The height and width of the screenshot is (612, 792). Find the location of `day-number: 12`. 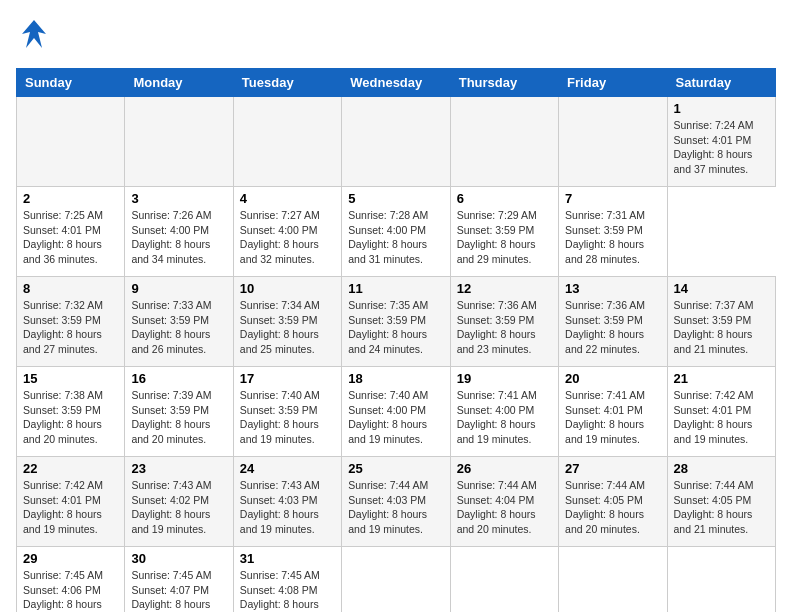

day-number: 12 is located at coordinates (504, 288).